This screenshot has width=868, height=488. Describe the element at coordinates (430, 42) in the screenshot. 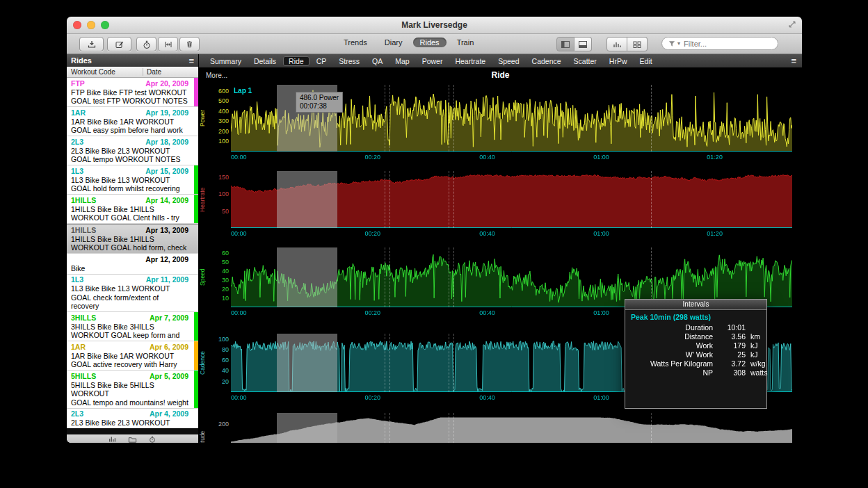

I see `tab-rides: Rides` at that location.